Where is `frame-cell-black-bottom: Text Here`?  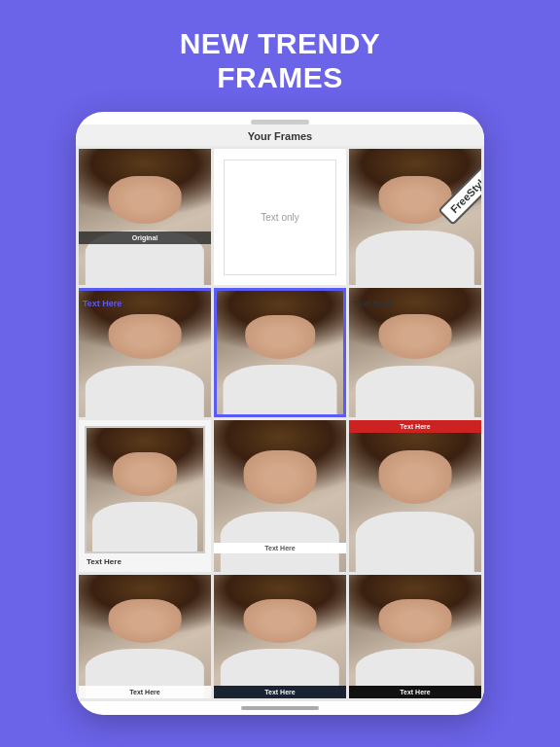
frame-cell-black-bottom: Text Here is located at coordinates (415, 636).